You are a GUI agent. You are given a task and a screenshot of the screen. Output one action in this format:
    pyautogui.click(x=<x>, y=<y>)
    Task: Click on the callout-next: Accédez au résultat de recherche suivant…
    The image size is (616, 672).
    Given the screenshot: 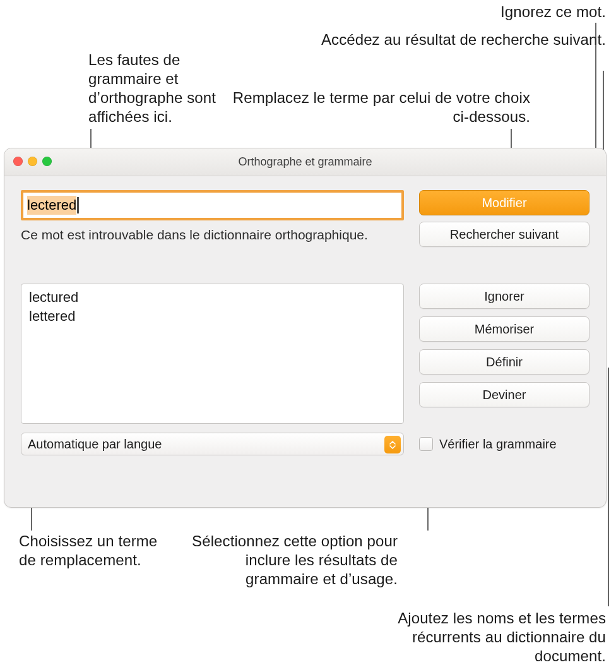 What is the action you would take?
    pyautogui.click(x=461, y=40)
    